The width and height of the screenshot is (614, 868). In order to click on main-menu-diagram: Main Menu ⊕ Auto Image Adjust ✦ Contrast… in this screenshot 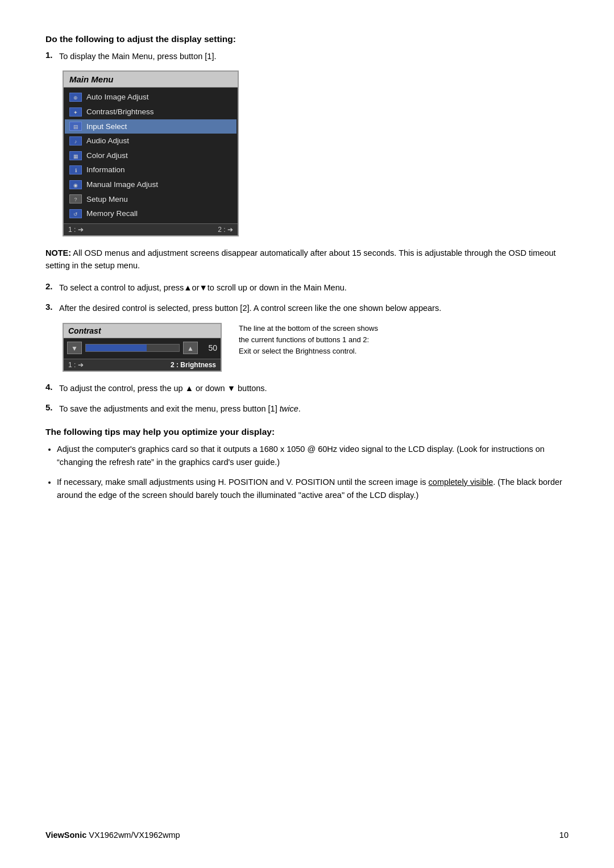, I will do `click(151, 153)`.